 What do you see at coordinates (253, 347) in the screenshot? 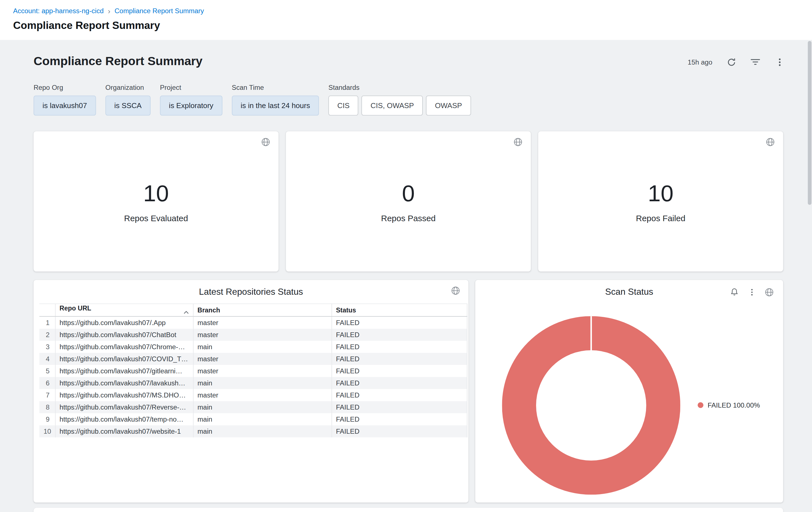
I see `table-row: 3https://github.com/lavakush07/Chrome-…m…` at bounding box center [253, 347].